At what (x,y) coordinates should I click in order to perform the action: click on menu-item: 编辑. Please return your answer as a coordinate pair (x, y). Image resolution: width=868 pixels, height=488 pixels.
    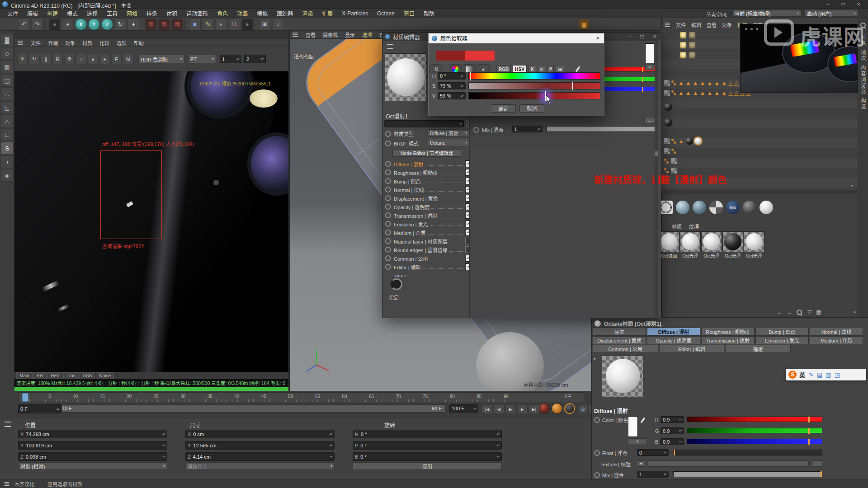
    Looking at the image, I should click on (33, 14).